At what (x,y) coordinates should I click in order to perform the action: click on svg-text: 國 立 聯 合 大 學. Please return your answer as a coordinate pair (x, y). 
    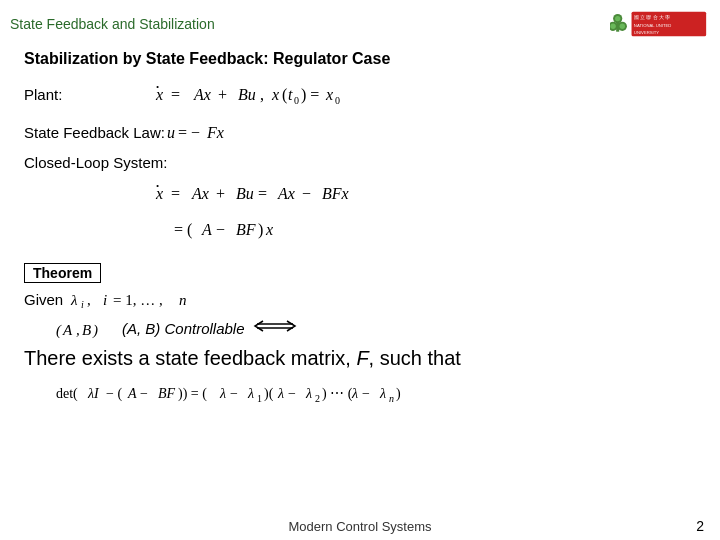
    Looking at the image, I should click on (652, 17).